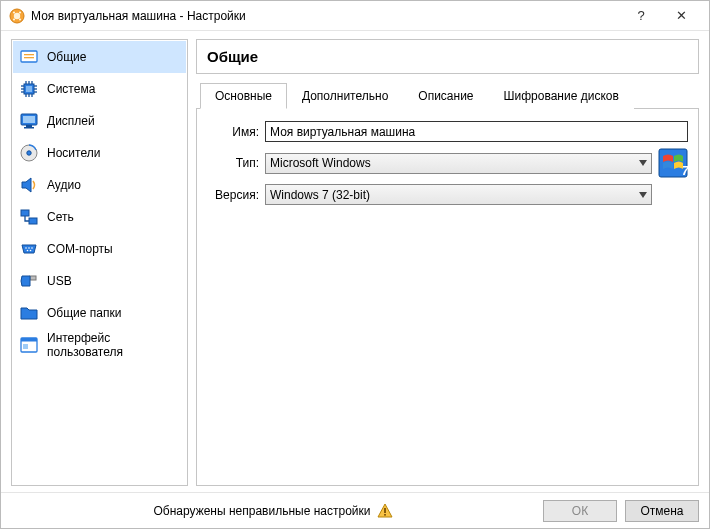  What do you see at coordinates (29, 185) in the screenshot?
I see `speaker-icon` at bounding box center [29, 185].